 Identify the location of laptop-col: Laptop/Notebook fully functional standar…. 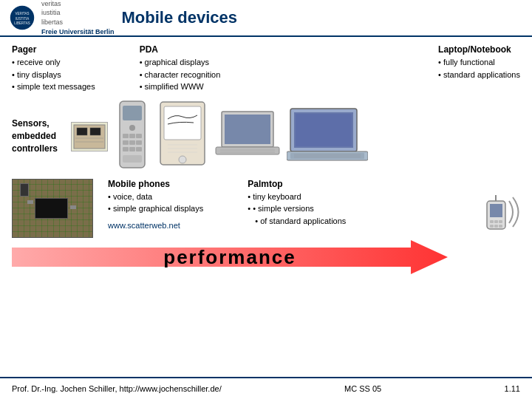
(479, 69).